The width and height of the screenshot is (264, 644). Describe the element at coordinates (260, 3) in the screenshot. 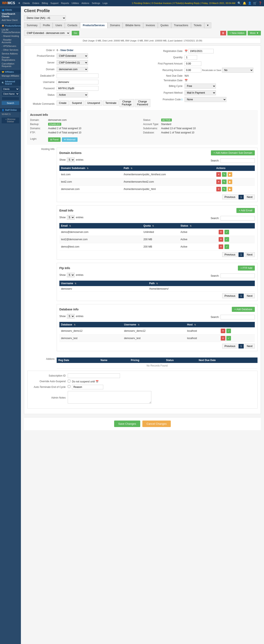

I see `help-icon: ❓` at that location.